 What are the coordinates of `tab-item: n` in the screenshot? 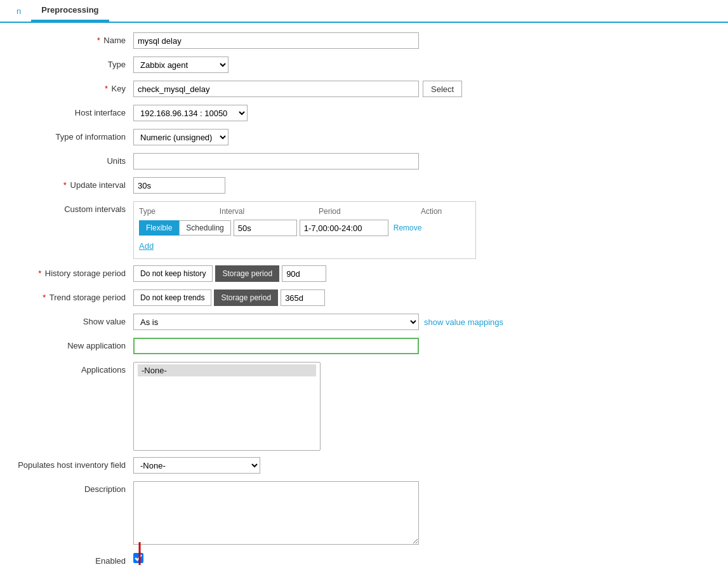 It's located at (19, 11).